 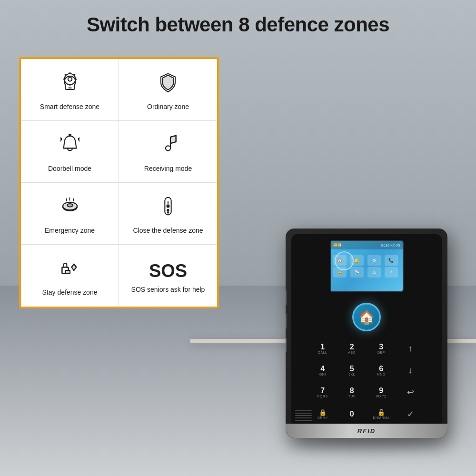 What do you see at coordinates (304, 416) in the screenshot?
I see `speaker-grill` at bounding box center [304, 416].